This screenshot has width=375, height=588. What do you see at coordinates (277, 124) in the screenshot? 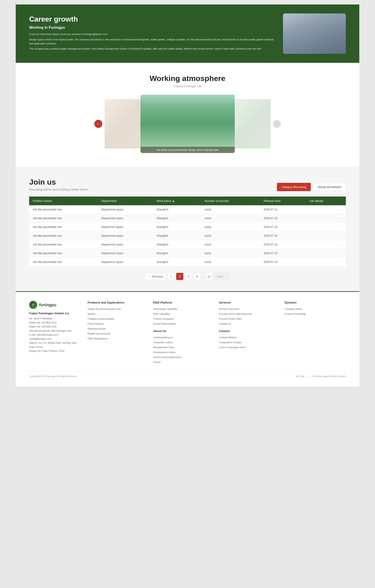
I see `carousel-next-button: ›` at bounding box center [277, 124].